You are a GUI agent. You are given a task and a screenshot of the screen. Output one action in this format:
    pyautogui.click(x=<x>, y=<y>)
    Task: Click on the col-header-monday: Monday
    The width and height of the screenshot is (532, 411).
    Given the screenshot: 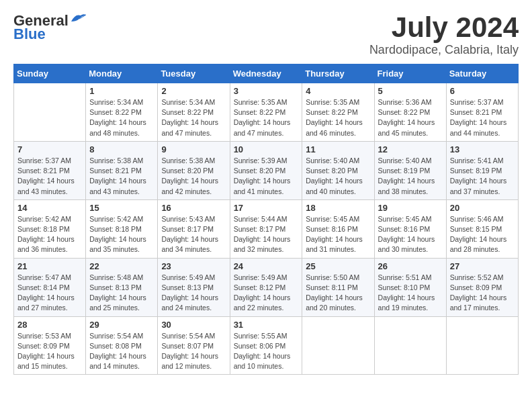 What is the action you would take?
    pyautogui.click(x=122, y=74)
    